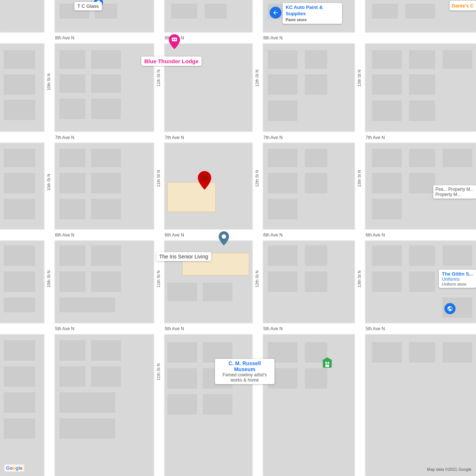  What do you see at coordinates (73, 183) in the screenshot?
I see `building-r3c2c` at bounding box center [73, 183].